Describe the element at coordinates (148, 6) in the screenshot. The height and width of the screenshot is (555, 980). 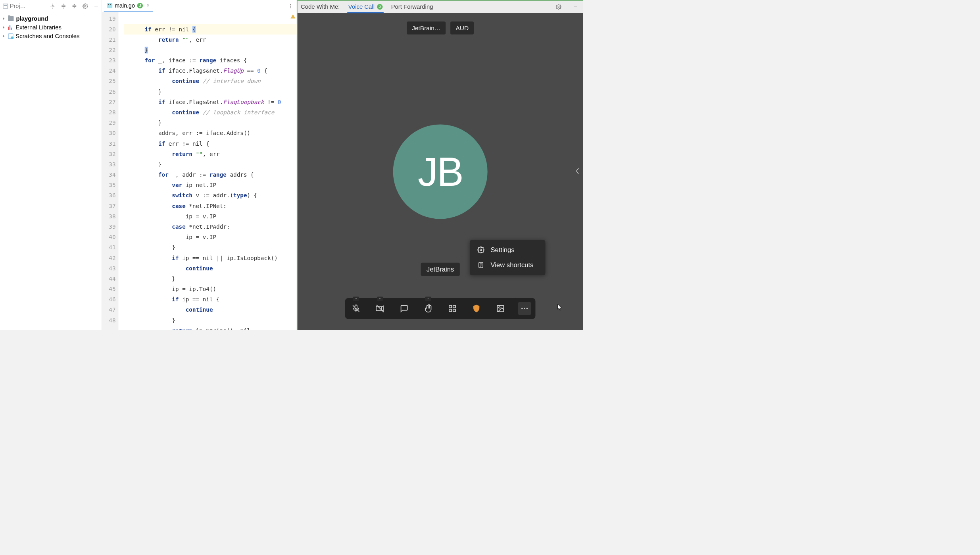
I see `tab-close-icon: ×` at that location.